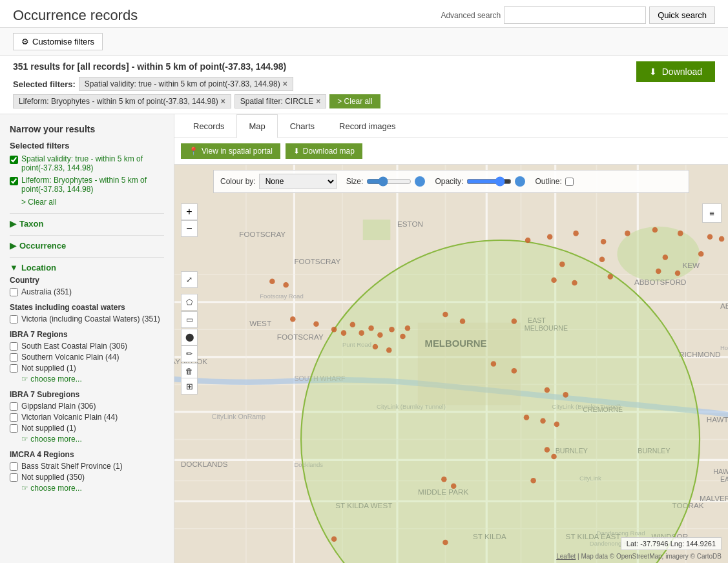 Image resolution: width=728 pixels, height=565 pixels. Describe the element at coordinates (364, 42) in the screenshot. I see `filters-toolbar: ⚙ Customise filters` at that location.